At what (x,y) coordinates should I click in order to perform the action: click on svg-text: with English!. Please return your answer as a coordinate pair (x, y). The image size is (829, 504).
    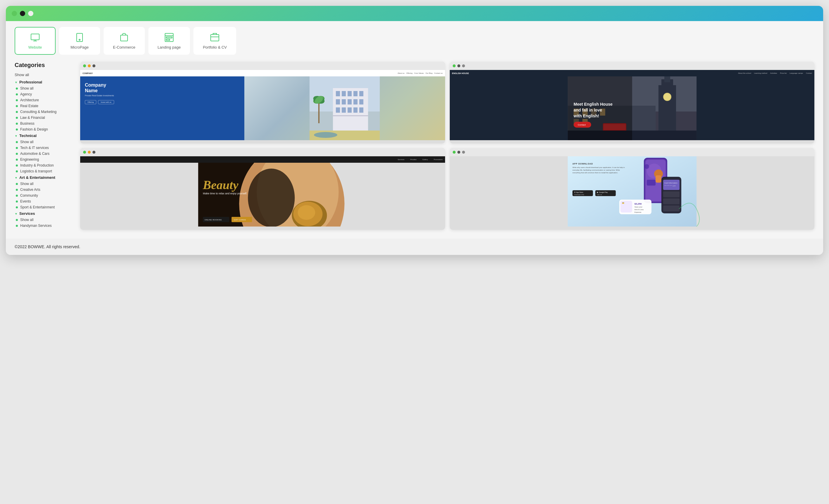
    Looking at the image, I should click on (586, 116).